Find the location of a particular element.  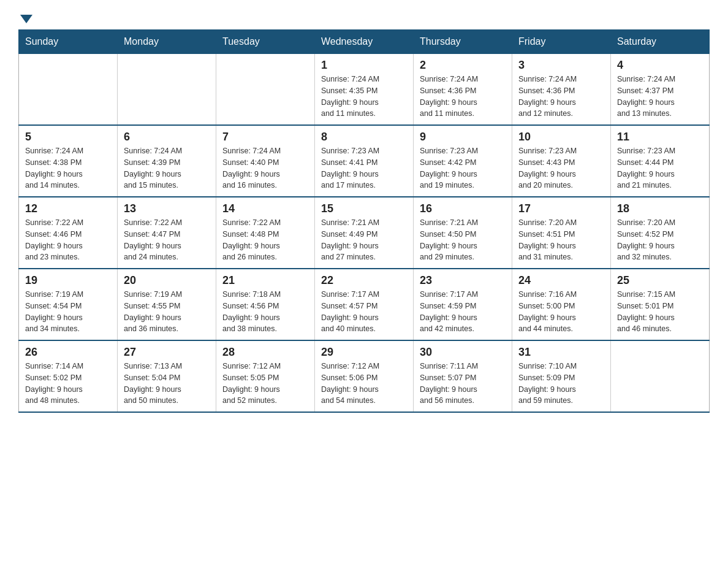

day-number: 17 is located at coordinates (561, 209).